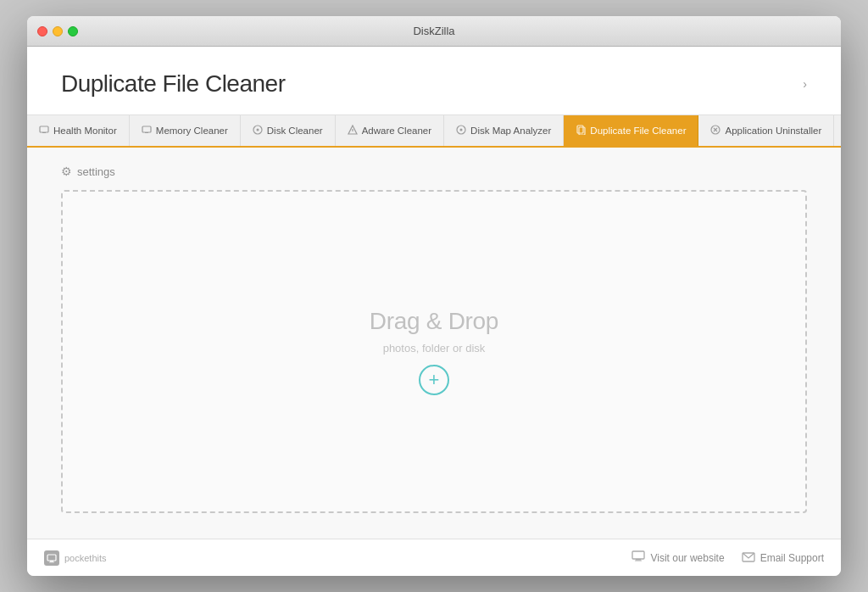 The height and width of the screenshot is (592, 868). What do you see at coordinates (434, 557) in the screenshot?
I see `footer: pockethits Visit our website Email Suppo…` at bounding box center [434, 557].